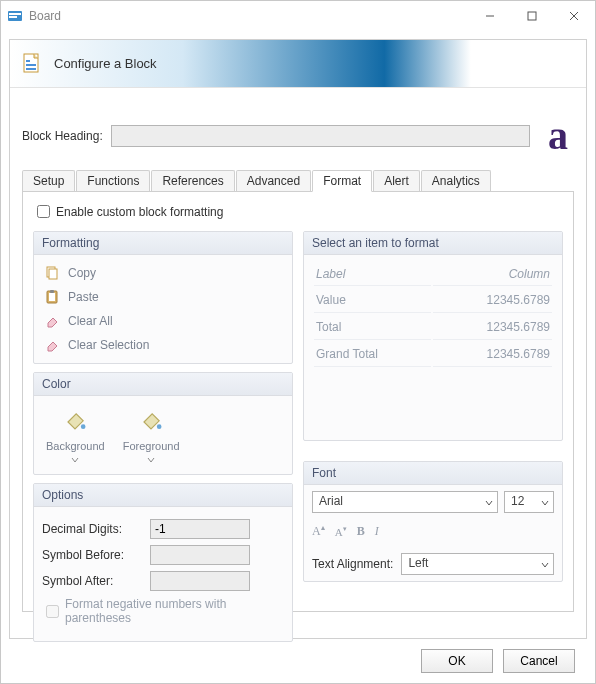 The height and width of the screenshot is (684, 596). What do you see at coordinates (249, 16) in the screenshot?
I see `window-title: Board` at bounding box center [249, 16].